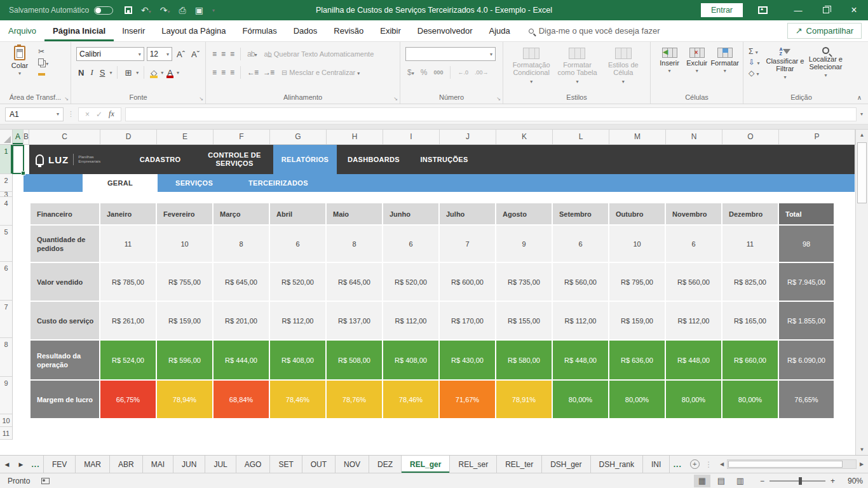 The image size is (868, 488). Describe the element at coordinates (694, 282) in the screenshot. I see `table-cell: R$ 560,00` at that location.